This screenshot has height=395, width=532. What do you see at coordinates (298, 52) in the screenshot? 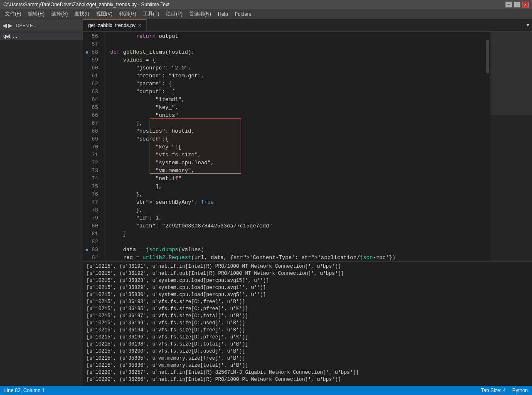
I see `code-line-58: def getHost_items(hostid):` at bounding box center [298, 52].